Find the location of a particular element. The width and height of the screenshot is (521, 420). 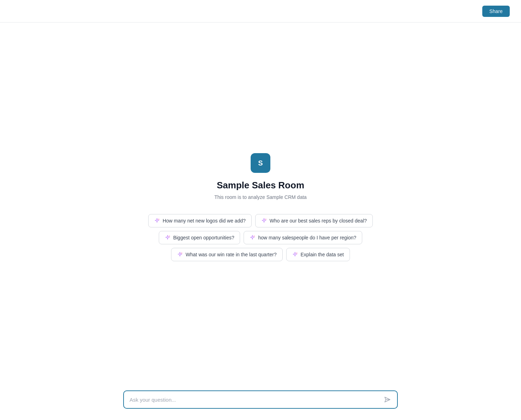

suggestion-chip-4: how many salespeople do I have per regio… is located at coordinates (303, 238).